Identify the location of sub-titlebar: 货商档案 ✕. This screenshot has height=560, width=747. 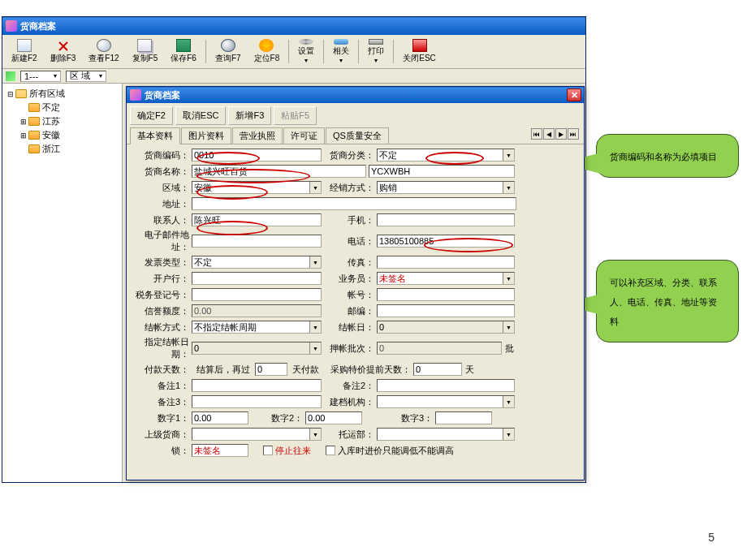
(356, 95).